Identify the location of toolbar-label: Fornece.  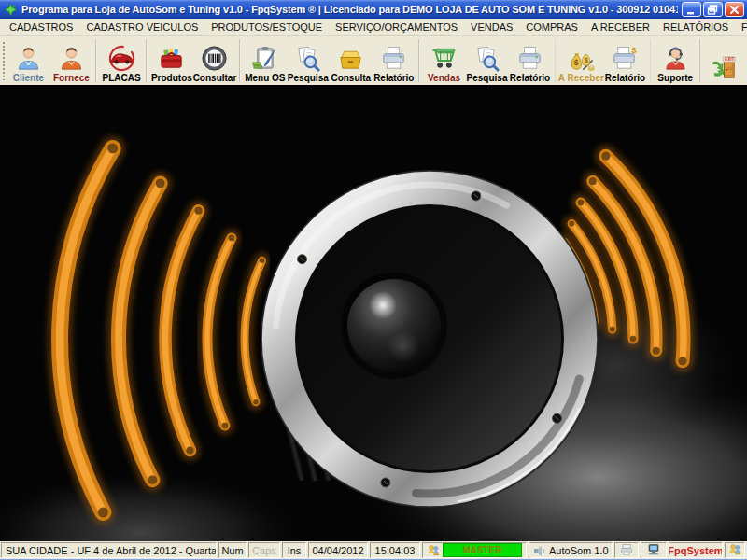
(71, 78).